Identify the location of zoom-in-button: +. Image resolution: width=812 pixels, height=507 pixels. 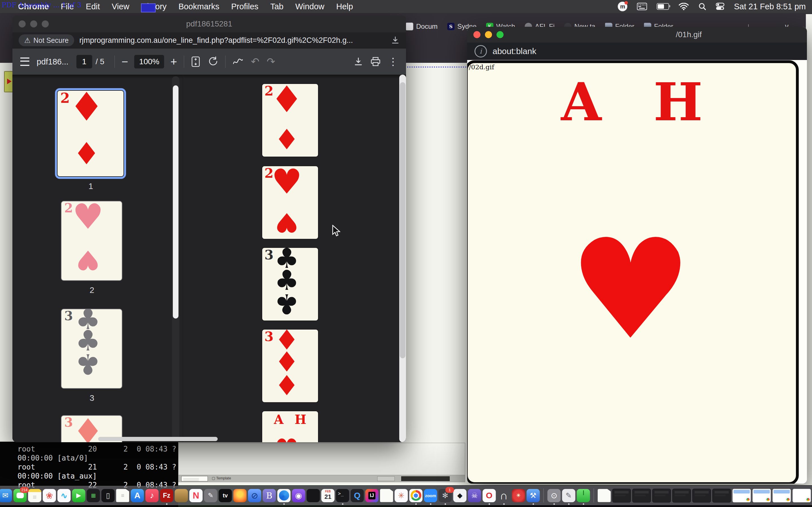
(174, 62).